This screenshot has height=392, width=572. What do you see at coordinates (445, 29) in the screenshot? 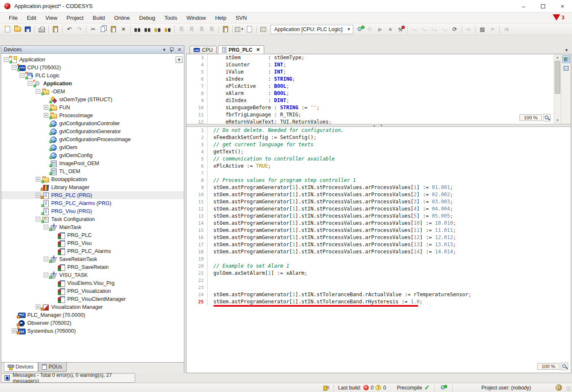
I see `run-to-cursor-button` at bounding box center [445, 29].